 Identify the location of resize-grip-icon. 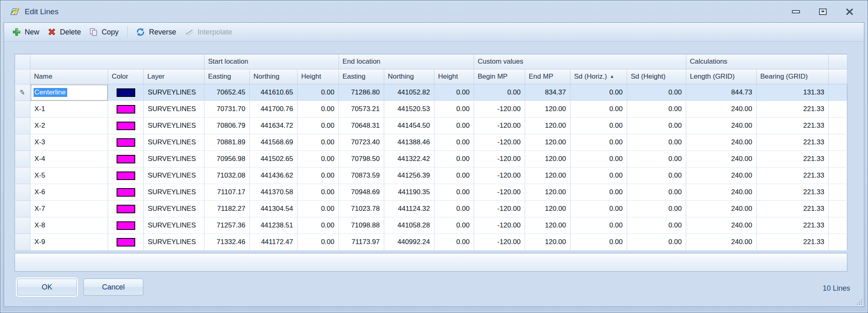
(859, 302).